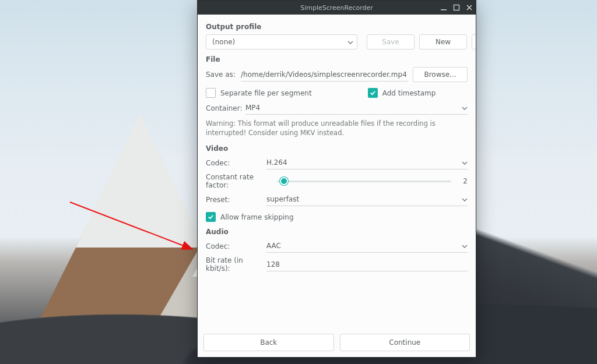 This screenshot has height=364, width=597. Describe the element at coordinates (266, 93) in the screenshot. I see `separate-file-label: Separate file per segment` at that location.